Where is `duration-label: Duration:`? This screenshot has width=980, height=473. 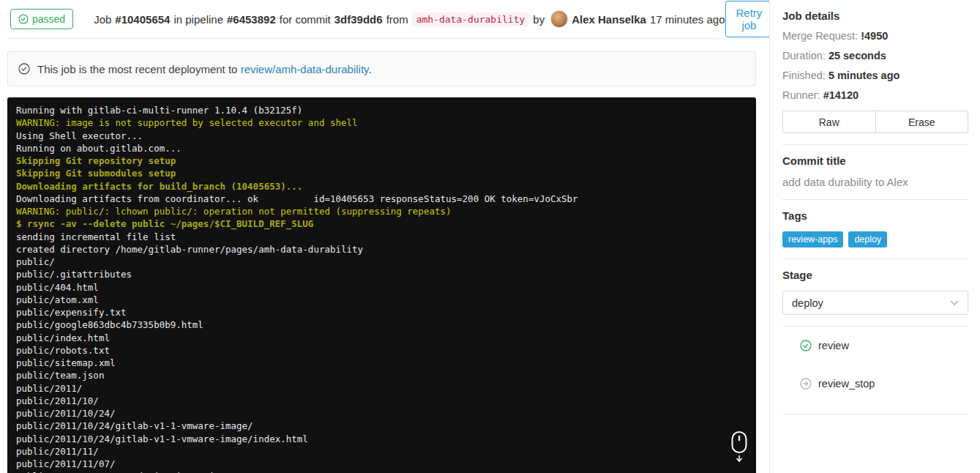
duration-label: Duration: is located at coordinates (805, 56).